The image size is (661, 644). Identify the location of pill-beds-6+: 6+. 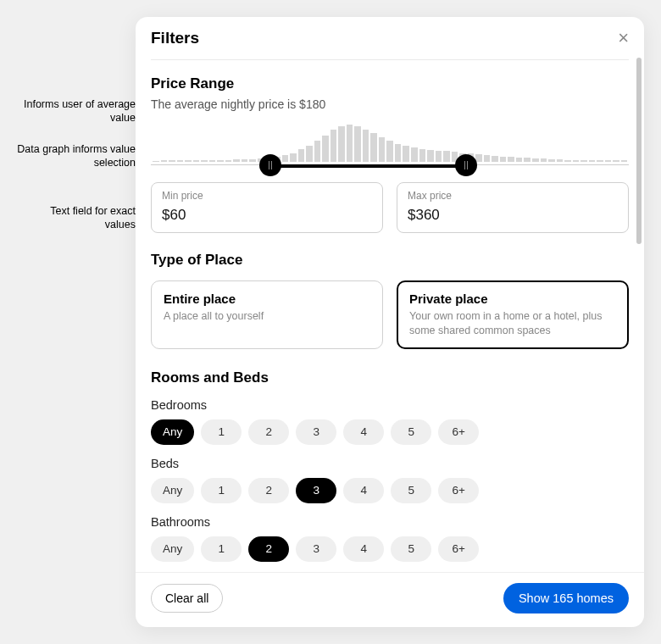
(458, 491).